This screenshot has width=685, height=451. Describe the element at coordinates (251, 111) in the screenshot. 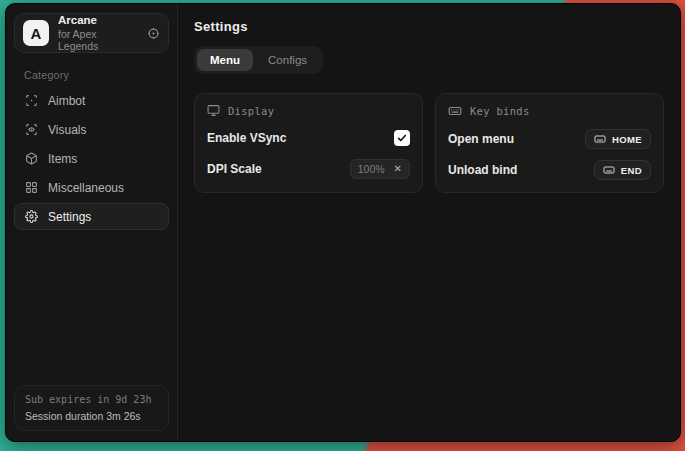

I see `display-card-title: Display` at that location.